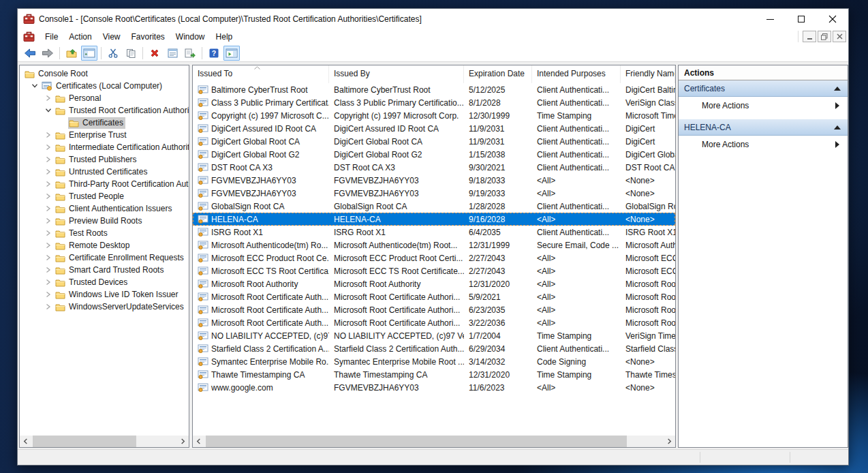 The width and height of the screenshot is (868, 473). What do you see at coordinates (801, 19) in the screenshot?
I see `maximize-button` at bounding box center [801, 19].